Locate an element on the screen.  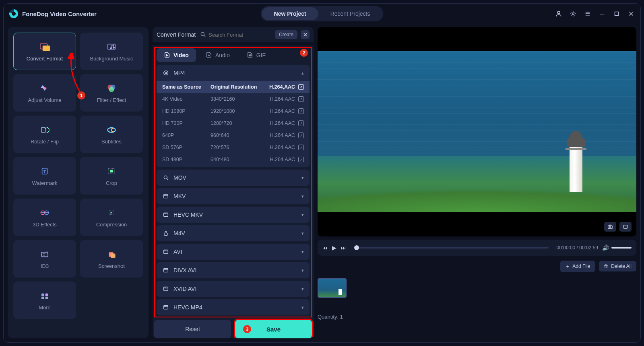
close-panel-icon: ✕ is located at coordinates (305, 35).